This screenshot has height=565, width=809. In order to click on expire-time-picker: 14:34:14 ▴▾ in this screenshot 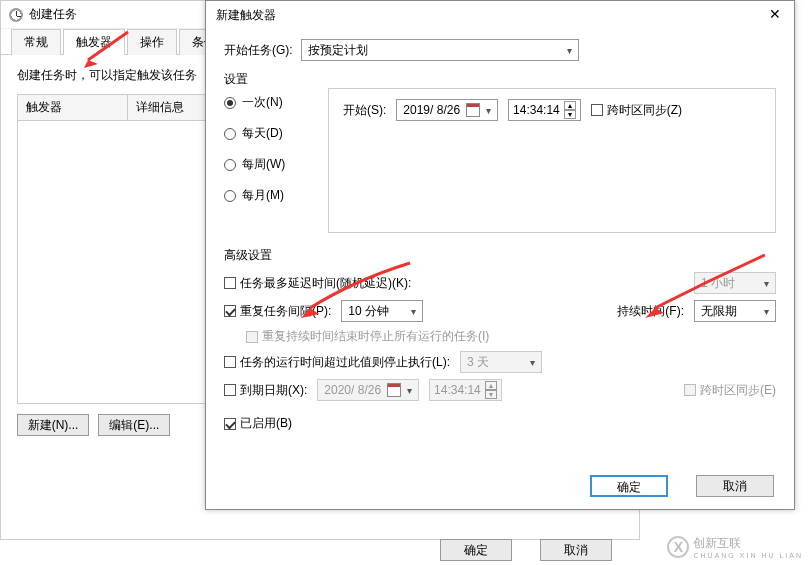, I will do `click(466, 390)`.